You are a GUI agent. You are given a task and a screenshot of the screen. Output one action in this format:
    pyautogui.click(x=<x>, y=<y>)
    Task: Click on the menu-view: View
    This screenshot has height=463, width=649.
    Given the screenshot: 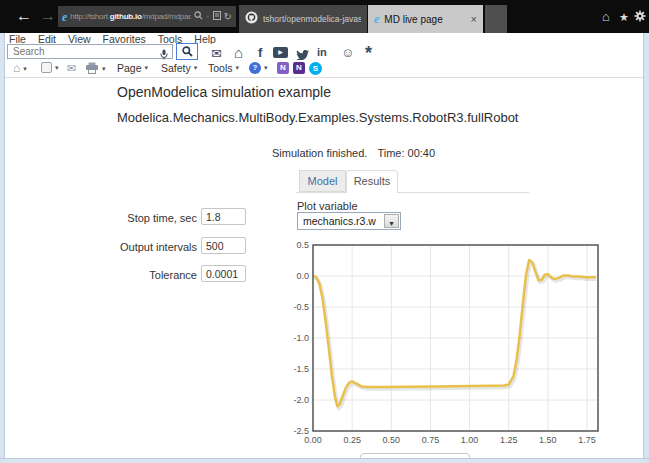 What is the action you would take?
    pyautogui.click(x=80, y=39)
    